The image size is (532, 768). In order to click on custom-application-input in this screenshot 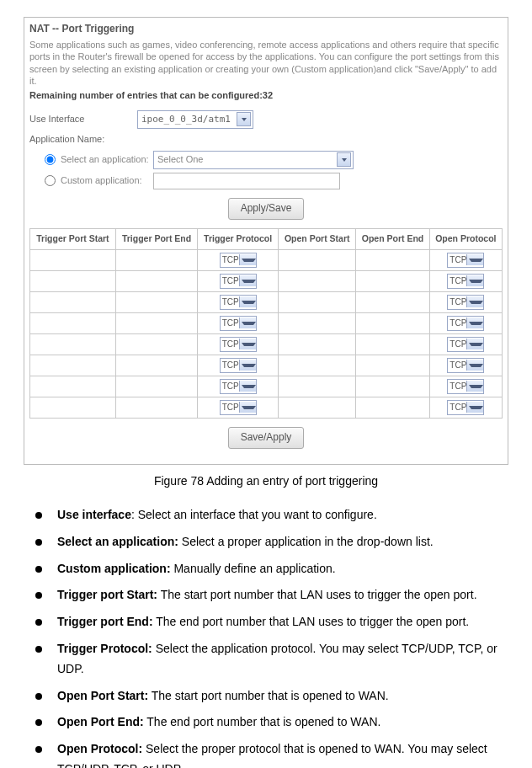, I will do `click(247, 181)`.